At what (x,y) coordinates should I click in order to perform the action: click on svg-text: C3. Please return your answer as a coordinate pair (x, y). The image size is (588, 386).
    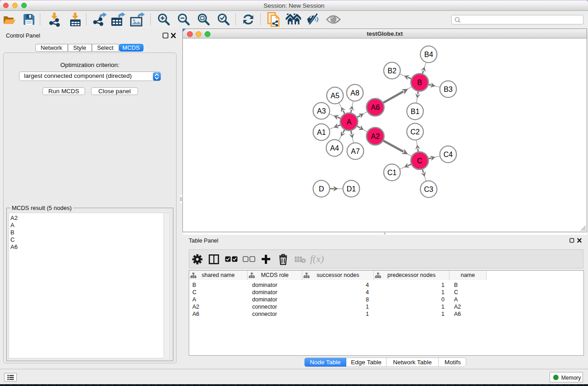
    Looking at the image, I should click on (429, 189).